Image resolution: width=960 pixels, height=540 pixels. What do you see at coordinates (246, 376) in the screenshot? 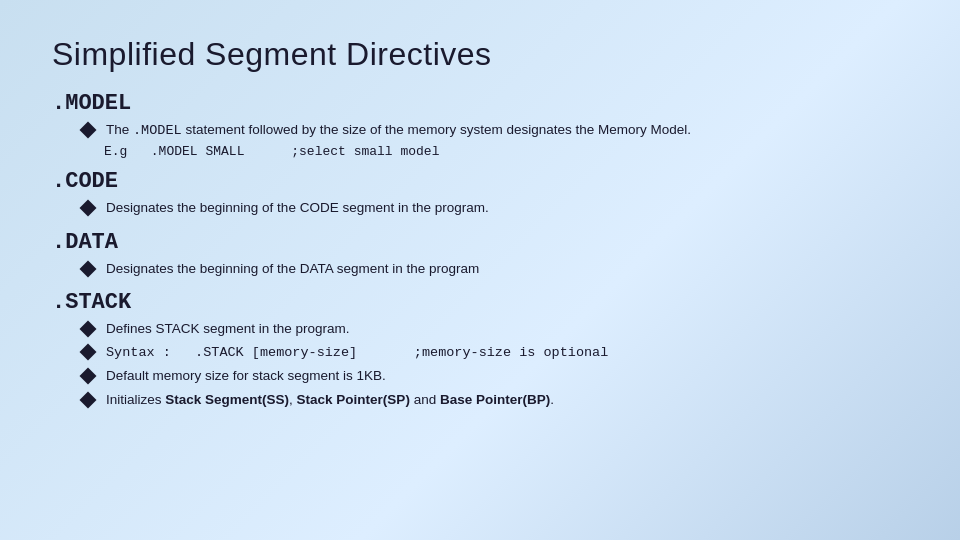
I see `stack-bullet-3-text: Default memory size for stack segment is…` at bounding box center [246, 376].